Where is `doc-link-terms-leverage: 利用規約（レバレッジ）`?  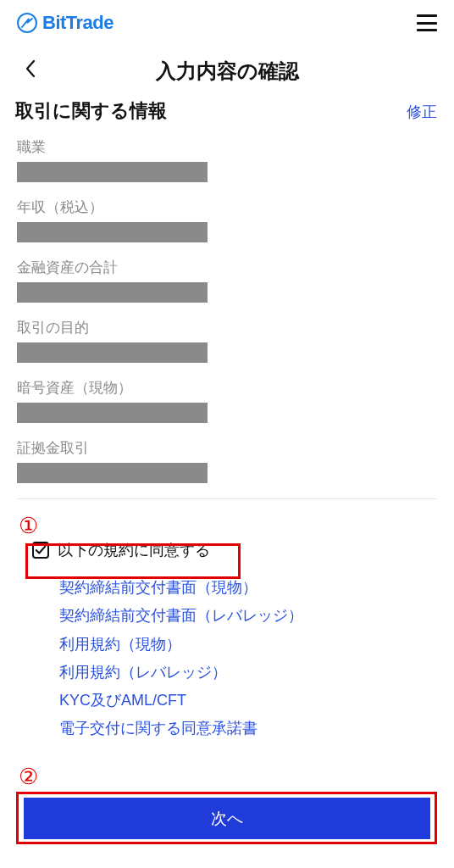
doc-link-terms-leverage: 利用規約（レバレッジ） is located at coordinates (257, 673).